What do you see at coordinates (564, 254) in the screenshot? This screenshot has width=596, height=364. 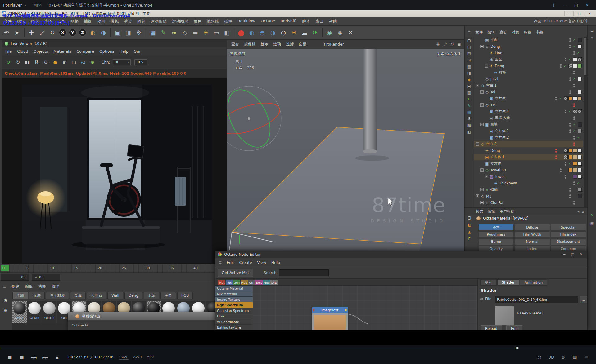 I see `minimize-button: ─` at bounding box center [564, 254].